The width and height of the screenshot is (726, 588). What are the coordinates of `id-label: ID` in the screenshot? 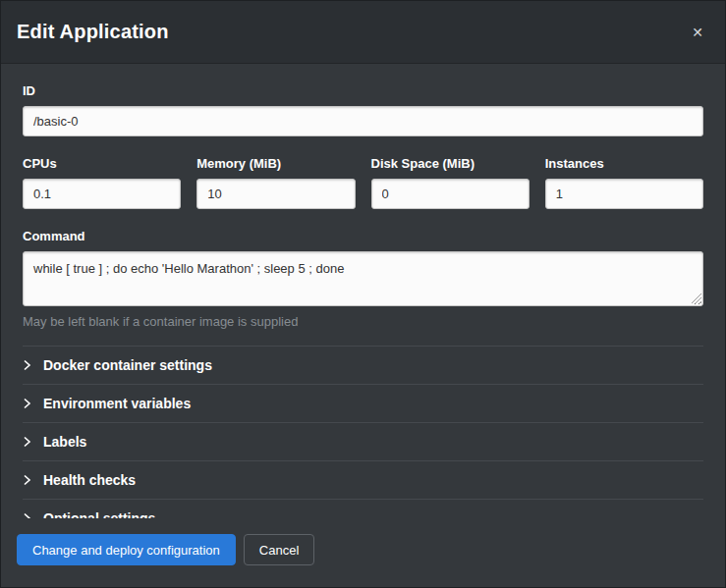 It's located at (363, 90).